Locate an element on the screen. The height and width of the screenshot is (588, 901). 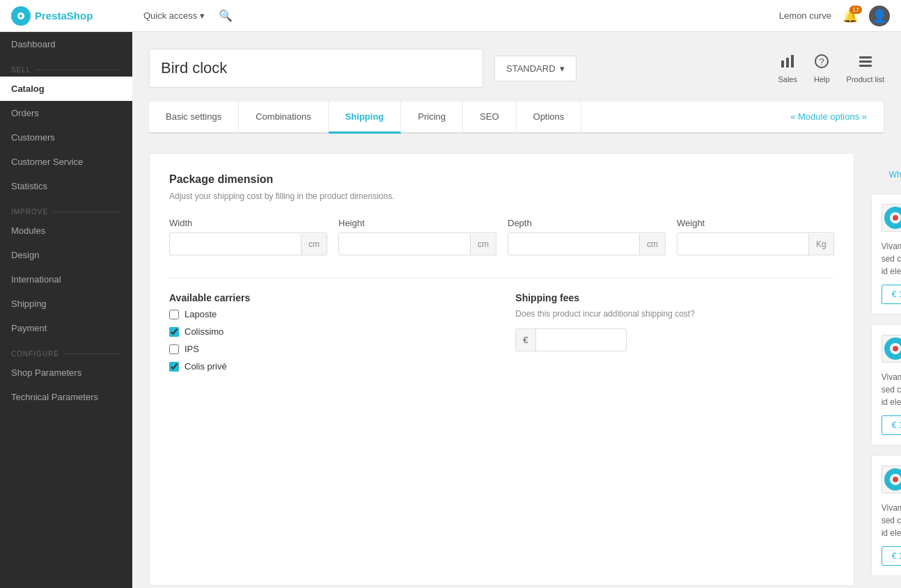
module-2-logo is located at coordinates (891, 349).